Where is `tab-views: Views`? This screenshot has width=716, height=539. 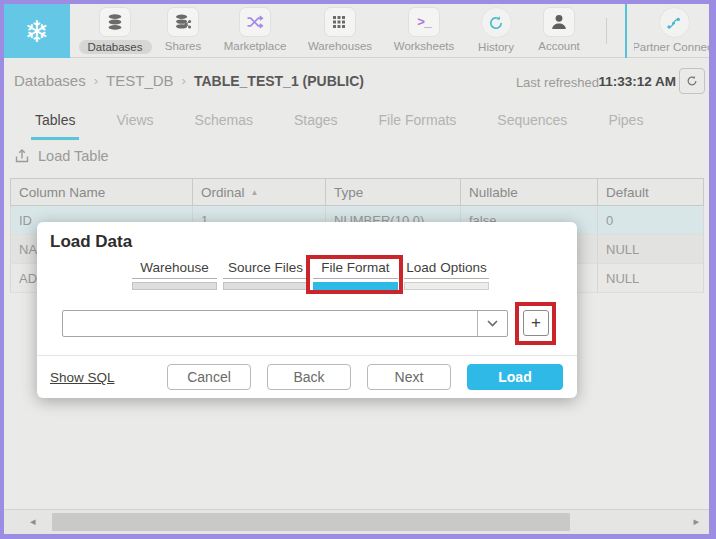 tab-views: Views is located at coordinates (134, 122).